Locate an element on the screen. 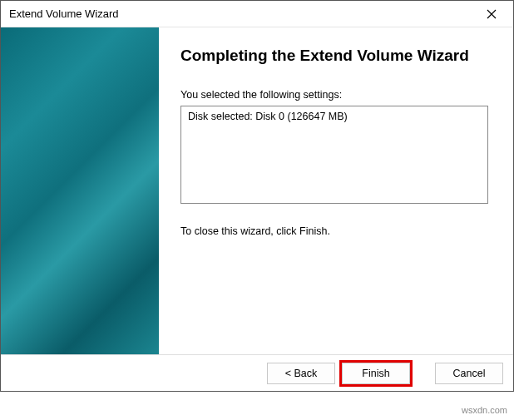 This screenshot has height=420, width=514. finish-button: Finish is located at coordinates (376, 373).